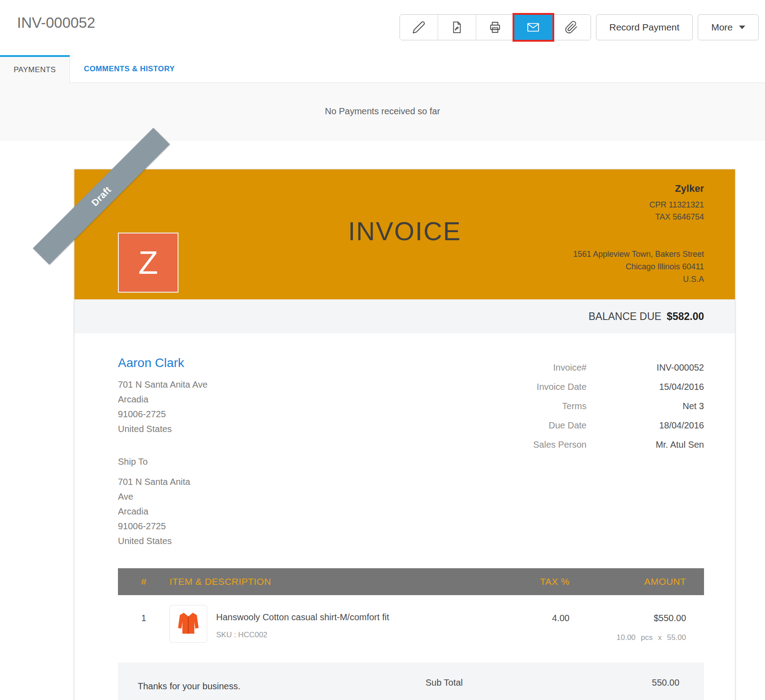  I want to click on record-payment-button: Record Payment, so click(644, 27).